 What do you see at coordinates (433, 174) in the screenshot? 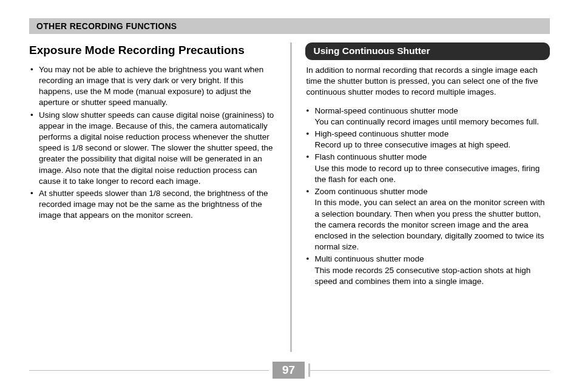
I see `mode-desc: Use this mode to record up to three cons…` at bounding box center [433, 174].